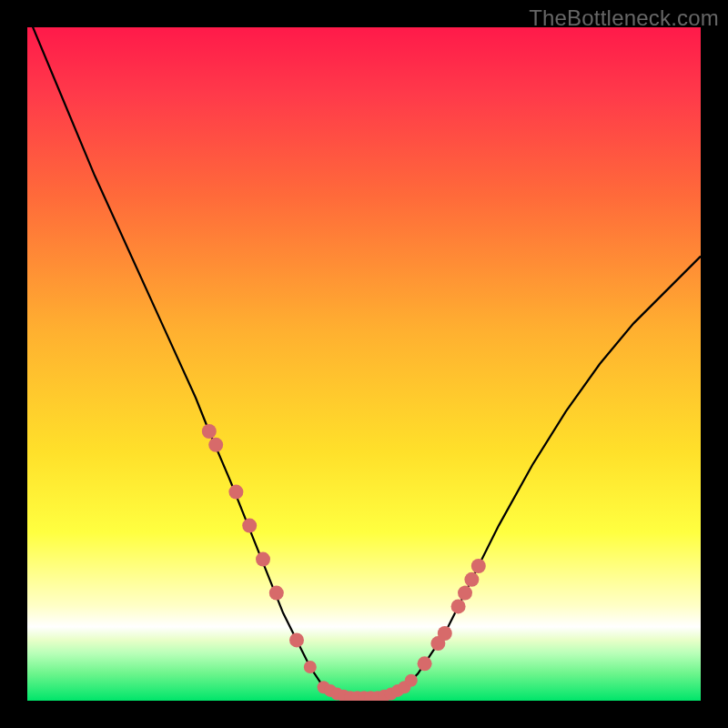 This screenshot has width=728, height=728. I want to click on watermark-text: TheBottleneck.com, so click(624, 18).